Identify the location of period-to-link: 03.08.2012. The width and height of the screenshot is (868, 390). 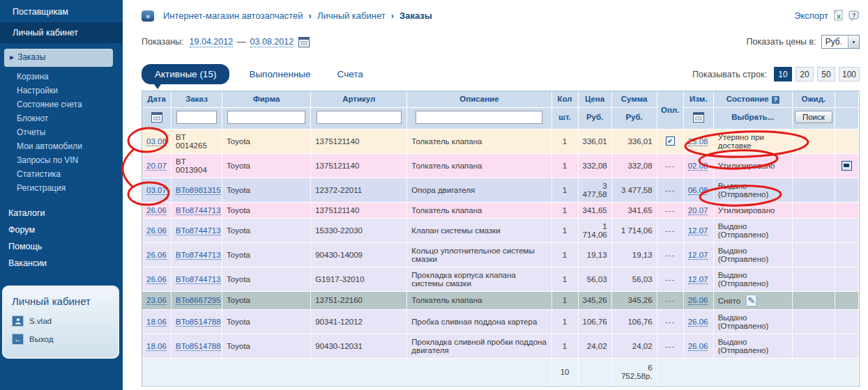
(272, 42).